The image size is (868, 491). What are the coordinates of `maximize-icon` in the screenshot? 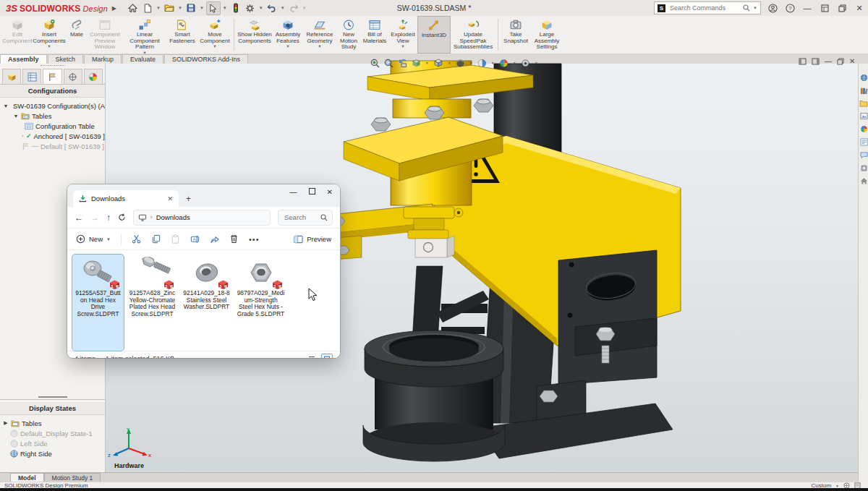 It's located at (825, 8).